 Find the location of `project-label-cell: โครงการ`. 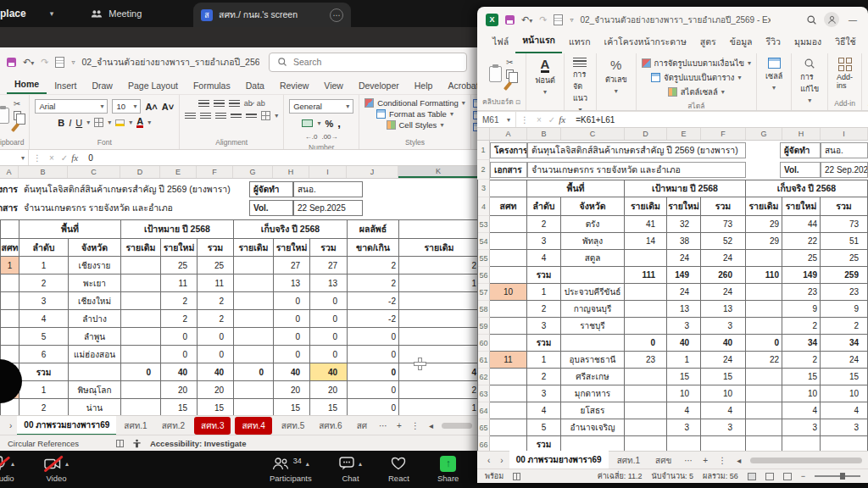

project-label-cell: โครงการ is located at coordinates (9, 189).